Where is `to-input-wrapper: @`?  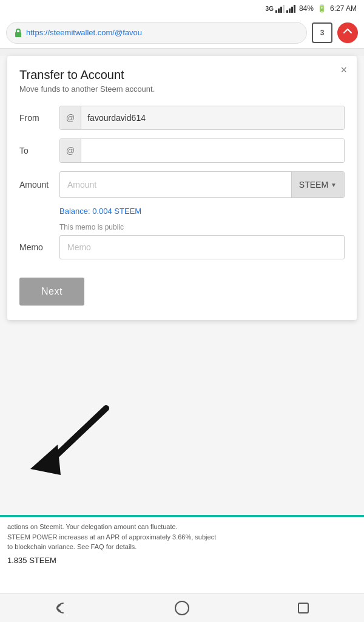 to-input-wrapper: @ is located at coordinates (202, 151).